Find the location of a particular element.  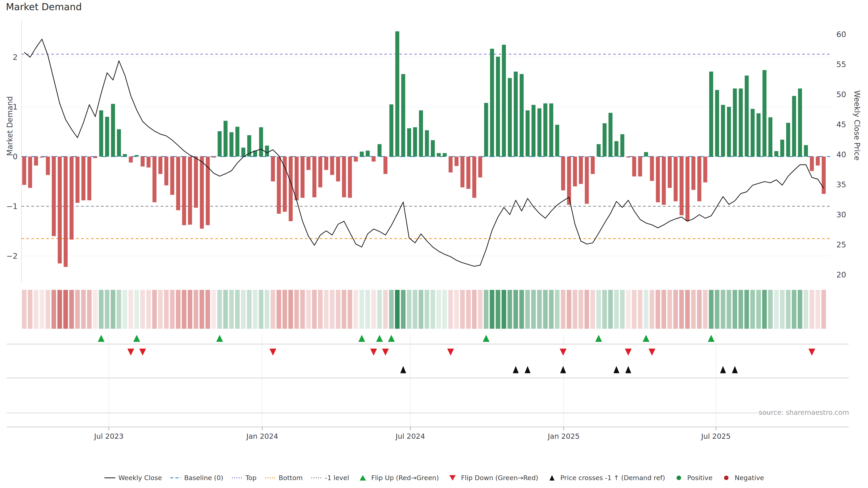

legend-item-9: Negative is located at coordinates (742, 478).